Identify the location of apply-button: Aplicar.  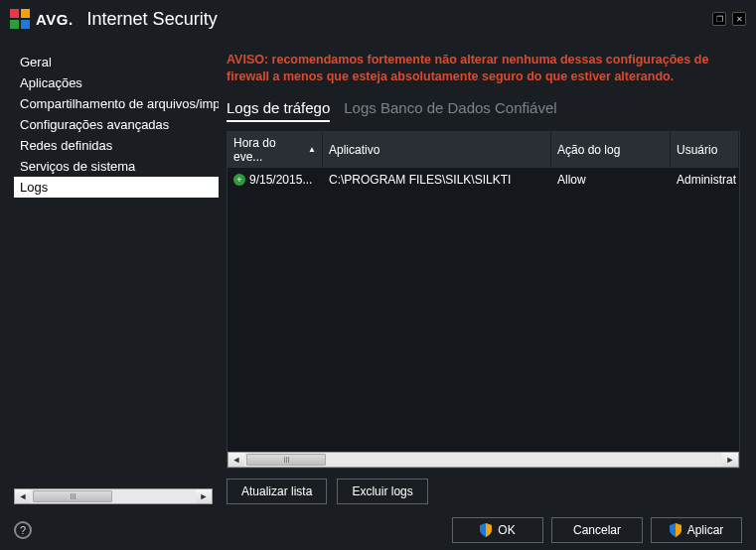
(696, 530).